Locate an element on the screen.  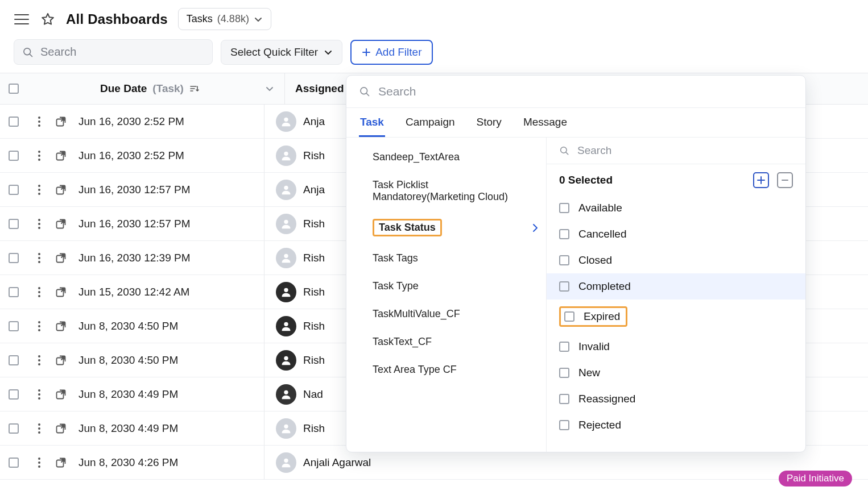
sort-icon is located at coordinates (195, 89).